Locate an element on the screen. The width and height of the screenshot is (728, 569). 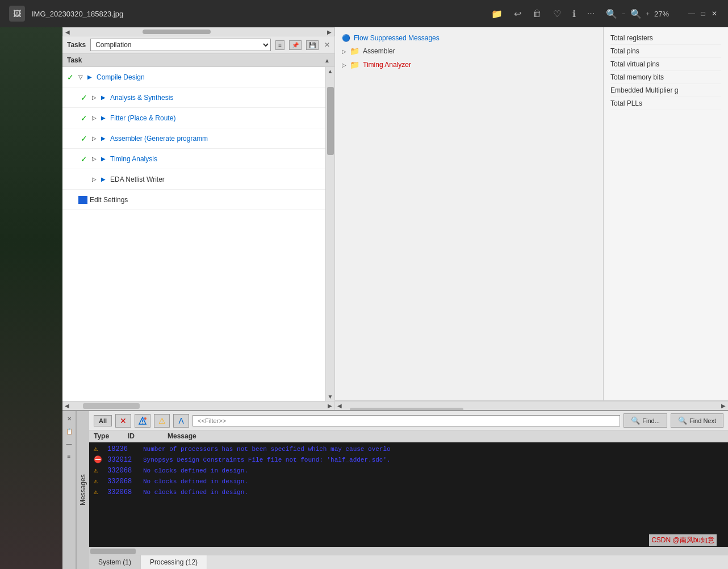
scroll-v-down: ▼ is located at coordinates (330, 396).